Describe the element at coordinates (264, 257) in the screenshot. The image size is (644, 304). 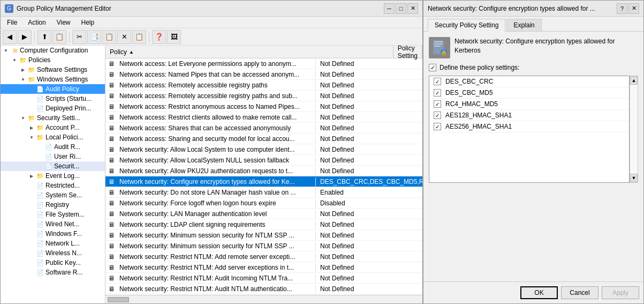
I see `table-row: 🖥 Network security: Restrict NTLM: Add r…` at that location.